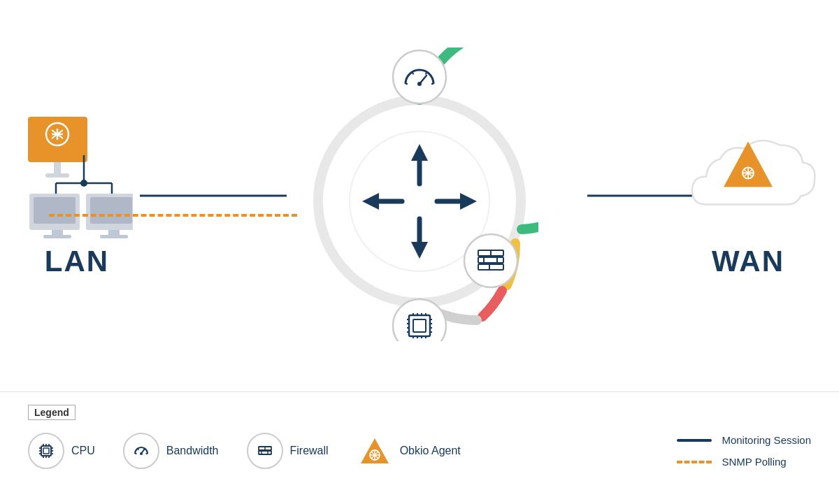  Describe the element at coordinates (46, 451) in the screenshot. I see `cpu-legend-icon` at that location.